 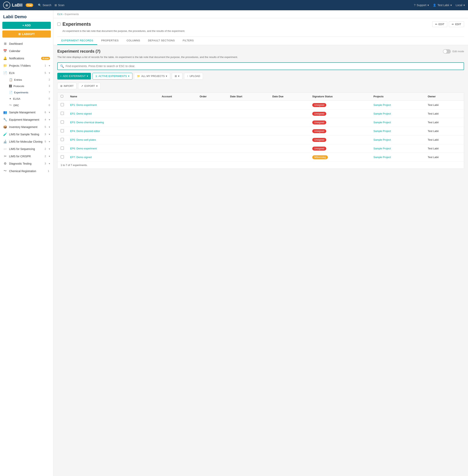 I want to click on cell-date-due, so click(x=289, y=105).